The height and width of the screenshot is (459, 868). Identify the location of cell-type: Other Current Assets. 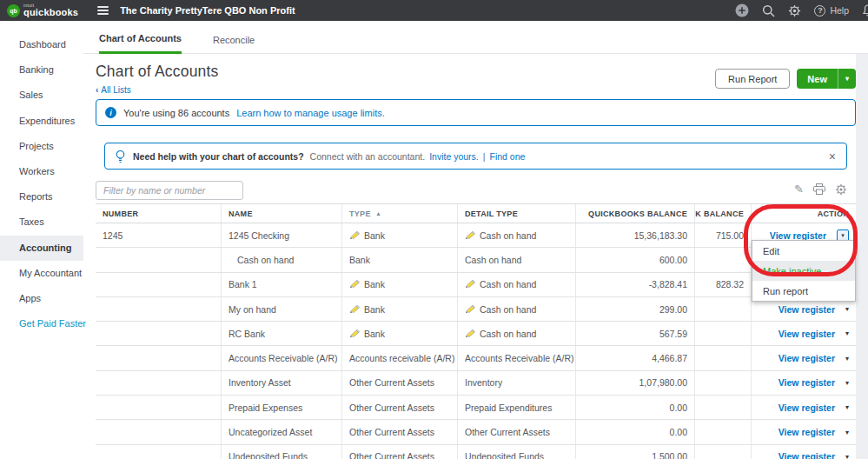
(400, 382).